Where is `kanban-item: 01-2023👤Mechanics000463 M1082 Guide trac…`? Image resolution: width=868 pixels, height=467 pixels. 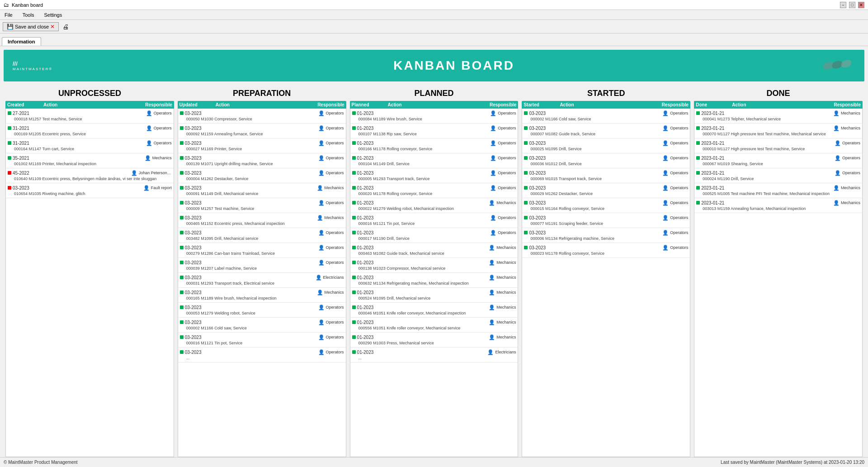 kanban-item: 01-2023👤Mechanics000463 M1082 Guide trac… is located at coordinates (434, 251).